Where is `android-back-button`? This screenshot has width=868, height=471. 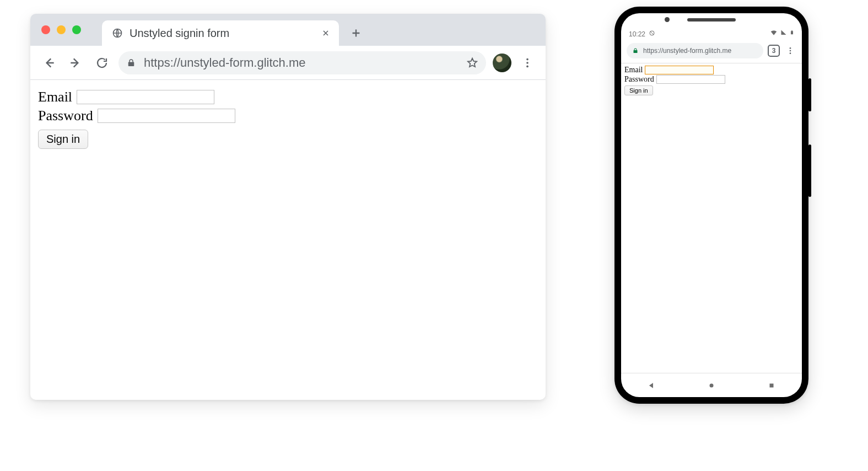
android-back-button is located at coordinates (651, 386).